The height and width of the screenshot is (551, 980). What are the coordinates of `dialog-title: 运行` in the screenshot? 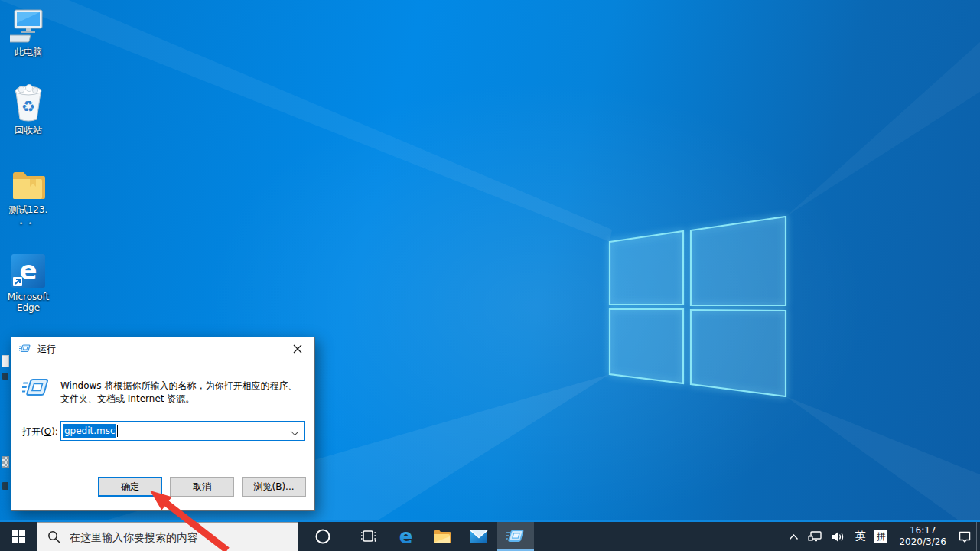 It's located at (47, 349).